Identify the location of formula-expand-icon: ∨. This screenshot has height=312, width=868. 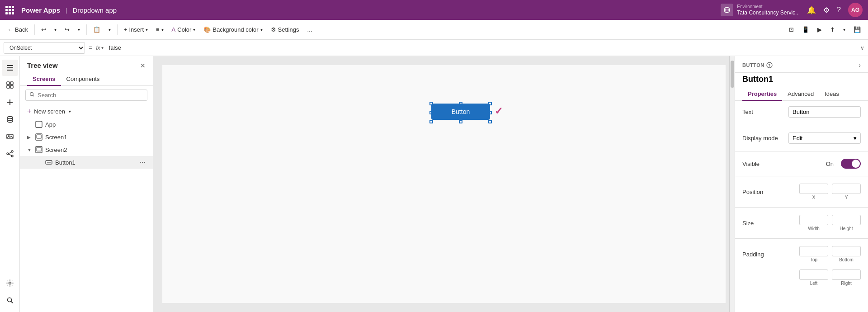
(863, 48).